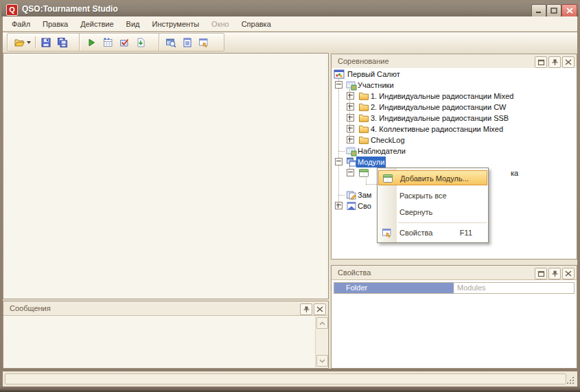 The height and width of the screenshot is (392, 580). What do you see at coordinates (97, 24) in the screenshot?
I see `menu-action: Действие` at bounding box center [97, 24].